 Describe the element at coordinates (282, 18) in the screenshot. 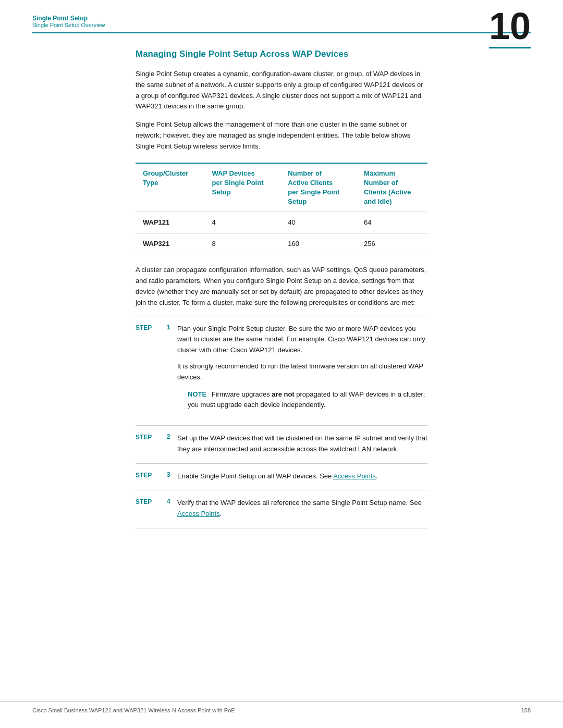

I see `chapter-title: Single Point Setup` at that location.